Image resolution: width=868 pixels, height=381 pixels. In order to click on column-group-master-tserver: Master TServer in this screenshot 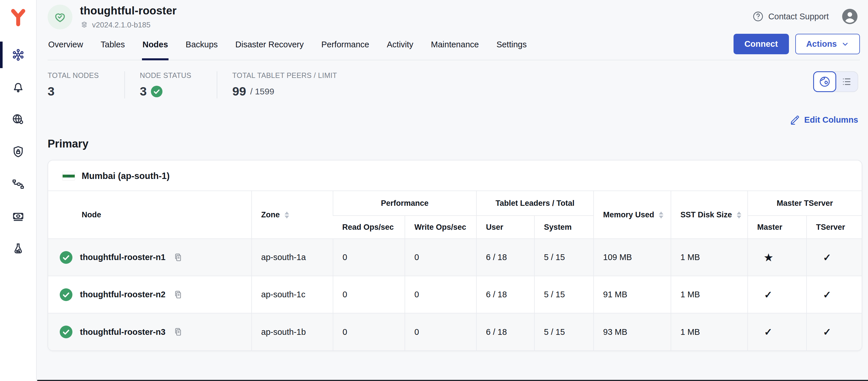, I will do `click(805, 203)`.